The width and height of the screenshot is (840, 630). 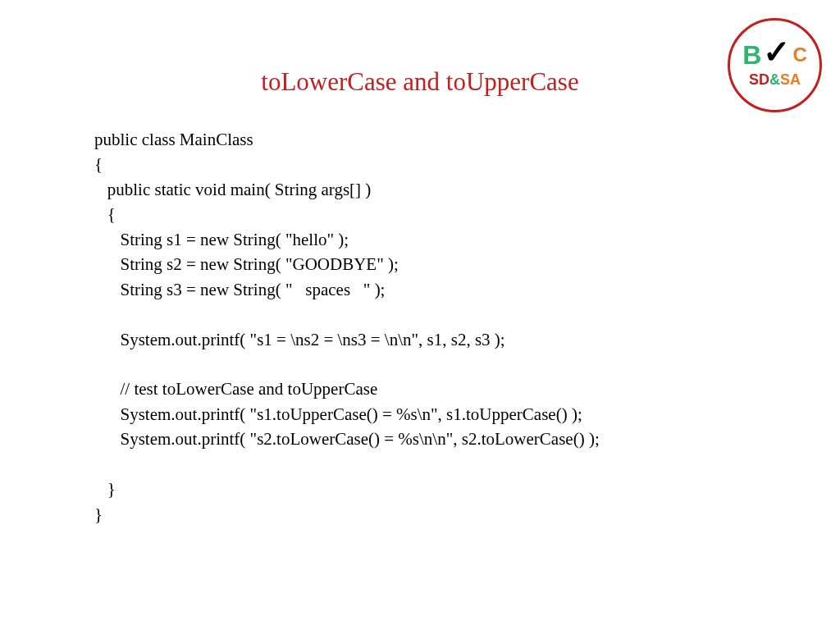 What do you see at coordinates (791, 80) in the screenshot?
I see `logo-sa: SA` at bounding box center [791, 80].